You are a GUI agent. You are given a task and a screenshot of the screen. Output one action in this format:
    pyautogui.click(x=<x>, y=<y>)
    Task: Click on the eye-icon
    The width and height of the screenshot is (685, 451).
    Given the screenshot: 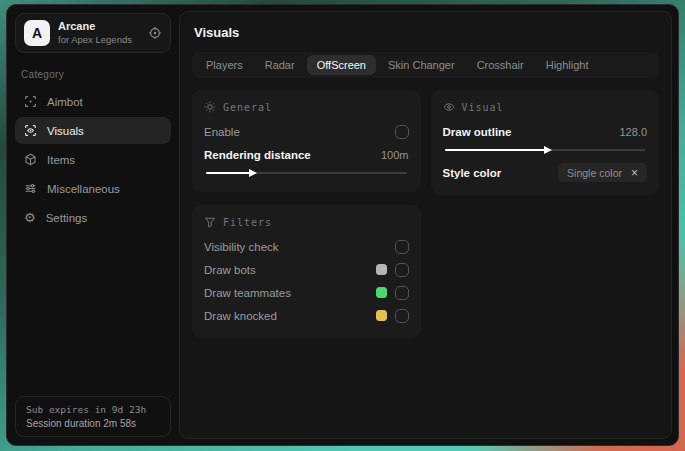 What is the action you would take?
    pyautogui.click(x=449, y=107)
    